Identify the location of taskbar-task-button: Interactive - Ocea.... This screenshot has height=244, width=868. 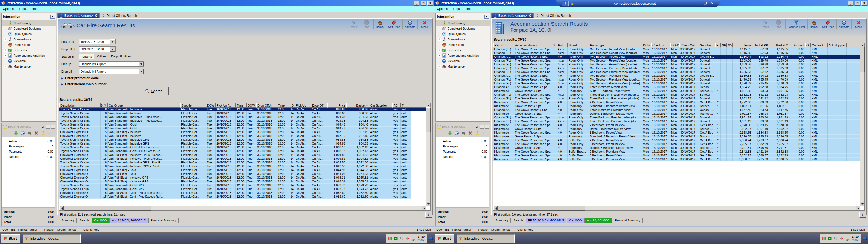
(52, 239).